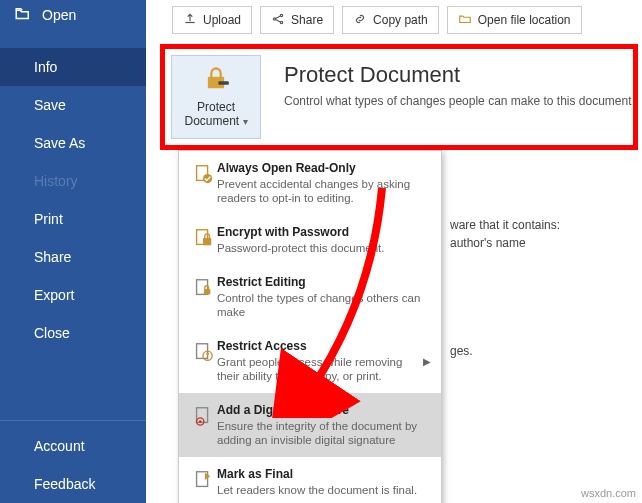 The height and width of the screenshot is (503, 642). I want to click on button-label: Open file location, so click(524, 20).